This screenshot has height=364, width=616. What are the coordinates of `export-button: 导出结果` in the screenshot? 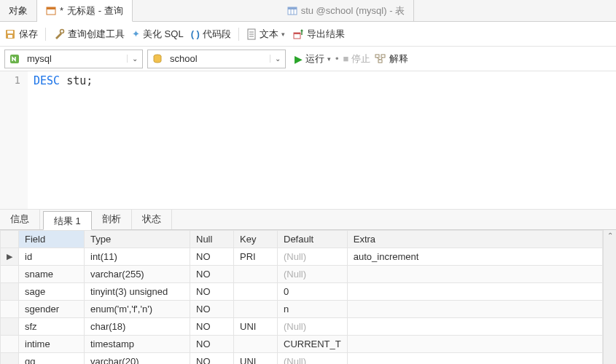 It's located at (319, 34).